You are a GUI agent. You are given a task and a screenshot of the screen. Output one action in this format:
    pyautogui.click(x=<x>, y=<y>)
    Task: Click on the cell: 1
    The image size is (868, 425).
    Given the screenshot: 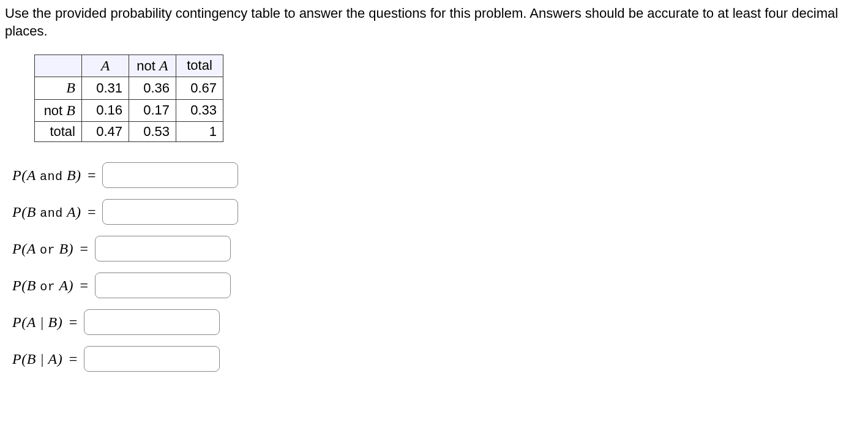 What is the action you would take?
    pyautogui.click(x=200, y=132)
    